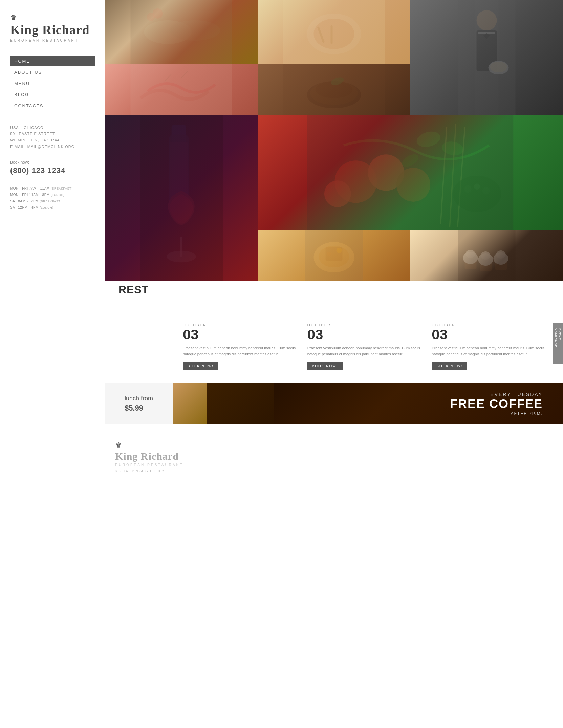 This screenshot has height=728, width=563. I want to click on footer-logo: ♛ King Richard European Restaurant © 201…, so click(149, 457).